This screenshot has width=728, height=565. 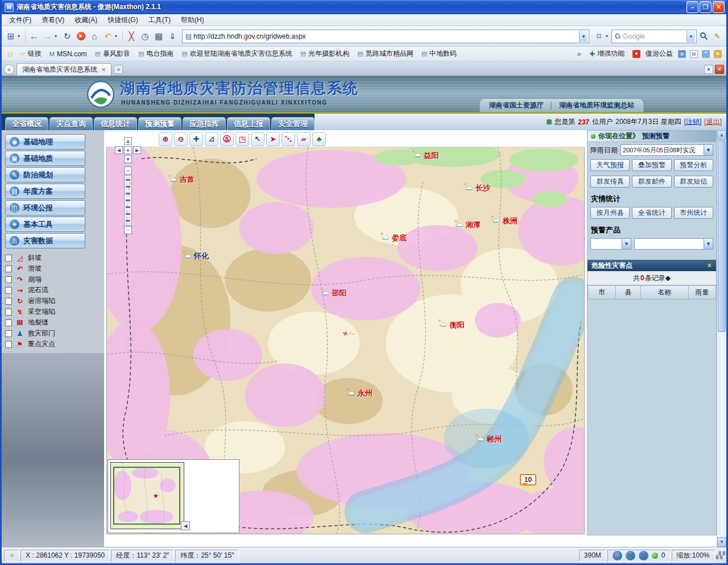 What do you see at coordinates (717, 36) in the screenshot?
I see `highlight-pen-button: ✎` at bounding box center [717, 36].